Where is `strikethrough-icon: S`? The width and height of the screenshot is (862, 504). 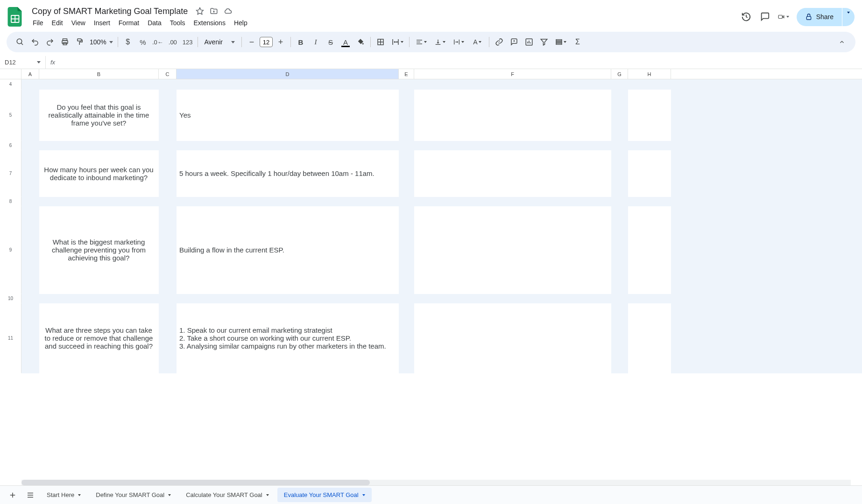
strikethrough-icon: S is located at coordinates (331, 42).